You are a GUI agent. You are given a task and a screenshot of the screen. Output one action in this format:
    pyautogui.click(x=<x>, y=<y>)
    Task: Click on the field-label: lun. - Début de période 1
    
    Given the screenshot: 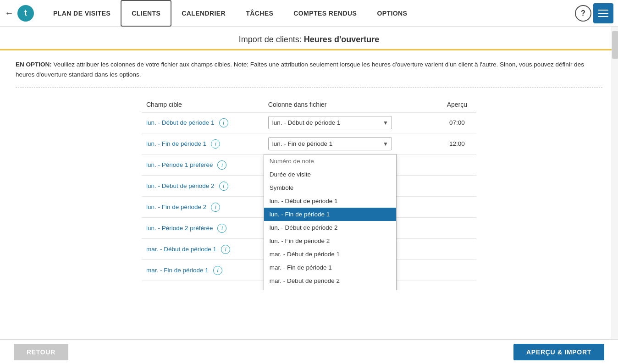 What is the action you would take?
    pyautogui.click(x=181, y=123)
    